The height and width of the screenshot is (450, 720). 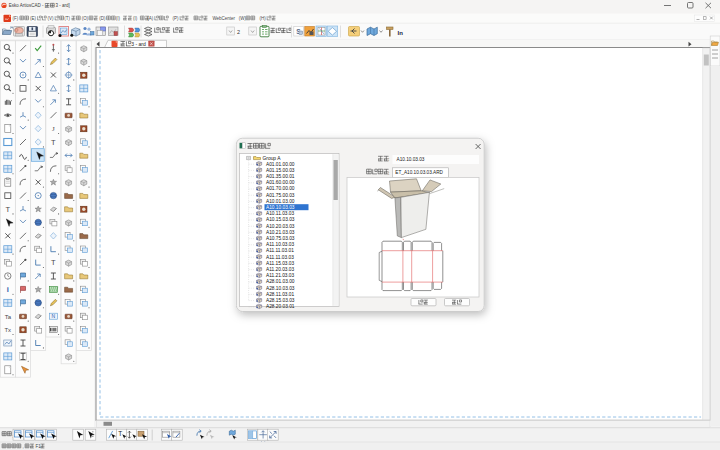 What do you see at coordinates (138, 44) in the screenshot?
I see `svg-text: 3 - ard` at bounding box center [138, 44].